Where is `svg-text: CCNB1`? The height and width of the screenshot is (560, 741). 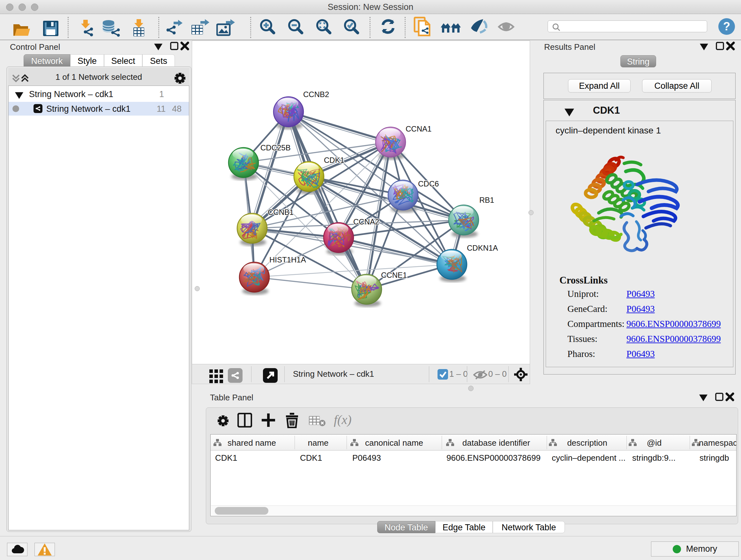
svg-text: CCNB1 is located at coordinates (281, 212).